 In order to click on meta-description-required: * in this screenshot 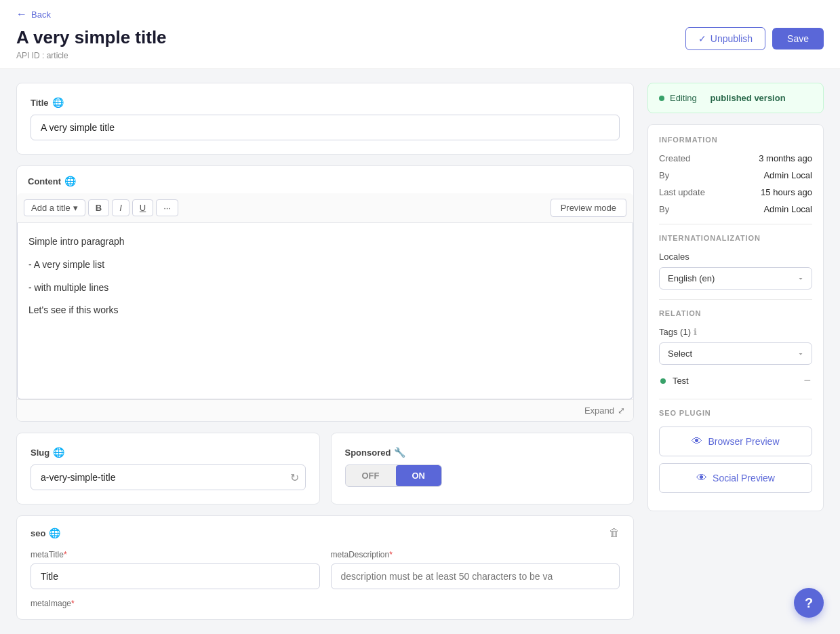, I will do `click(391, 555)`.